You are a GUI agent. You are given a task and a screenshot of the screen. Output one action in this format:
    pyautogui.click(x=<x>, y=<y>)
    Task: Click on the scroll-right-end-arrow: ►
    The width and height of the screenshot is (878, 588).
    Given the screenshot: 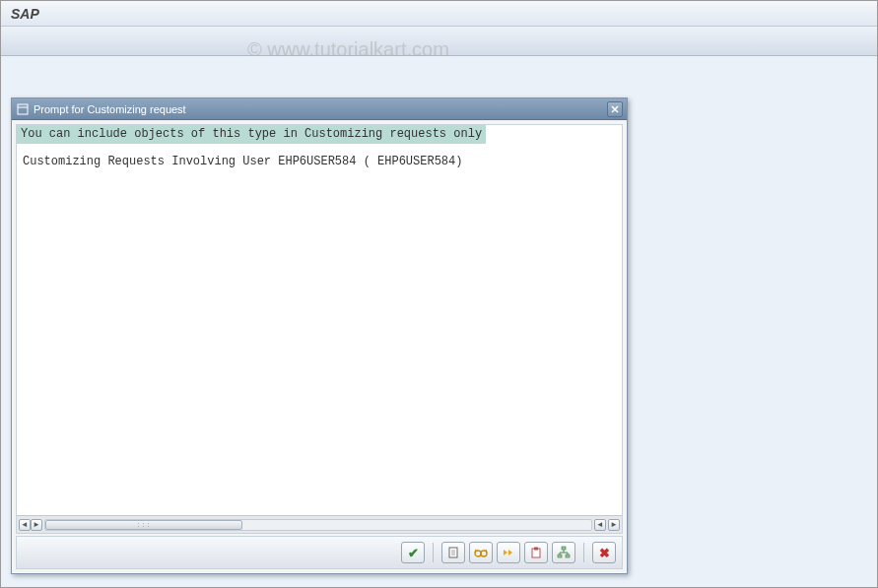 What is the action you would take?
    pyautogui.click(x=614, y=525)
    